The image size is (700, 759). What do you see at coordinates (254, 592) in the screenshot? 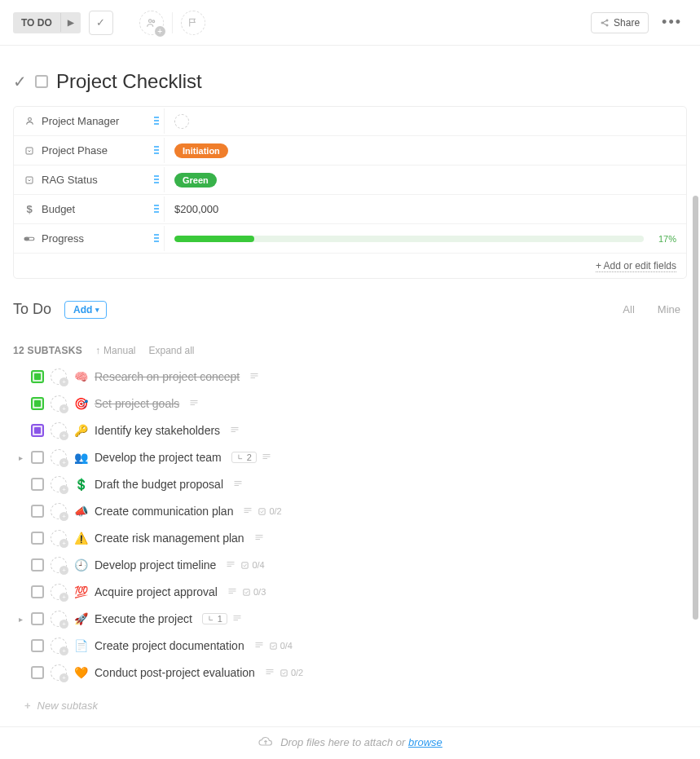
I see `checklist-count: 0/3` at bounding box center [254, 592].